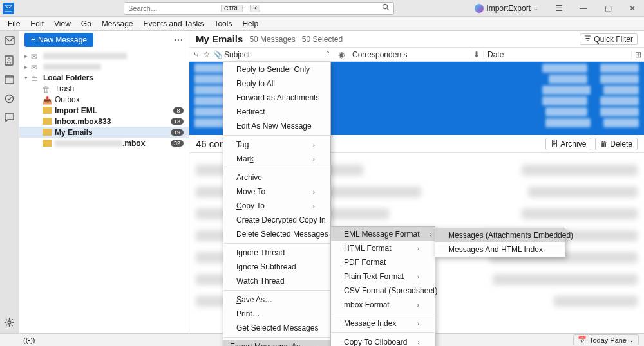 The width and height of the screenshot is (644, 346). Describe the element at coordinates (86, 24) in the screenshot. I see `menu-go: Go` at that location.